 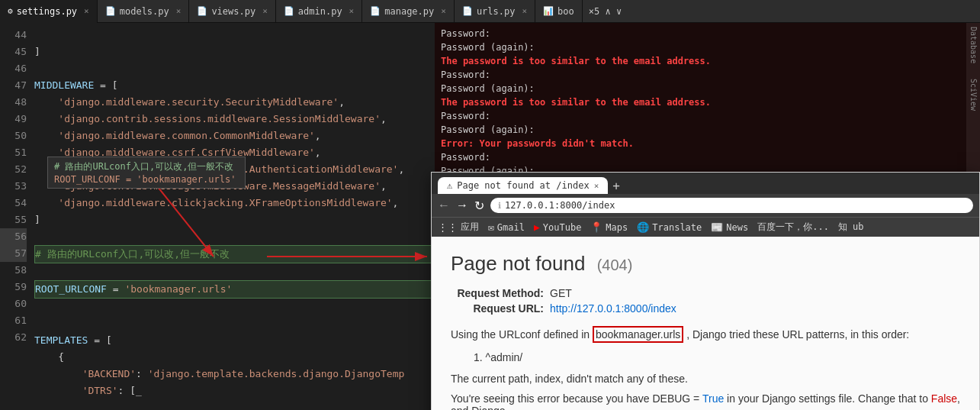 I want to click on tab-views-py-close: ×, so click(x=265, y=11).